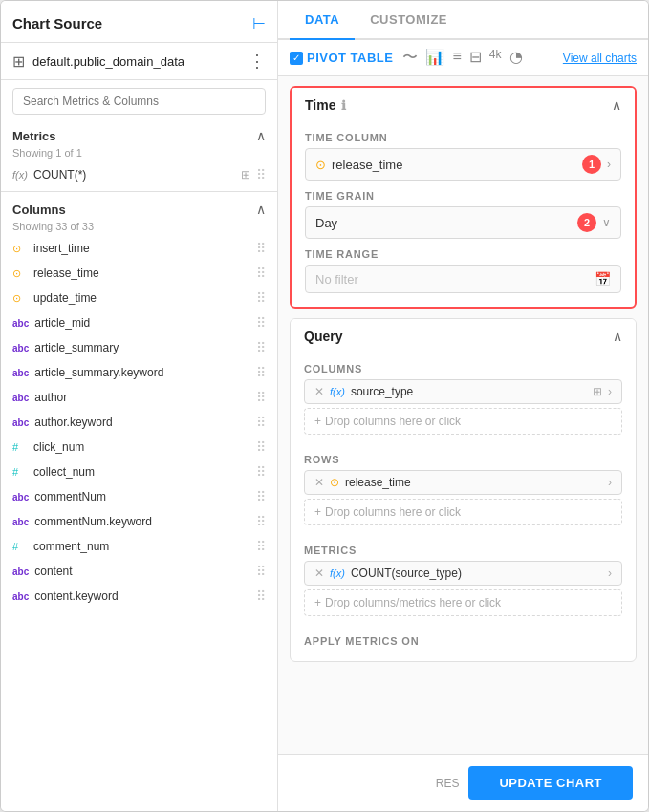 This screenshot has width=649, height=812. Describe the element at coordinates (140, 101) in the screenshot. I see `search-input` at that location.